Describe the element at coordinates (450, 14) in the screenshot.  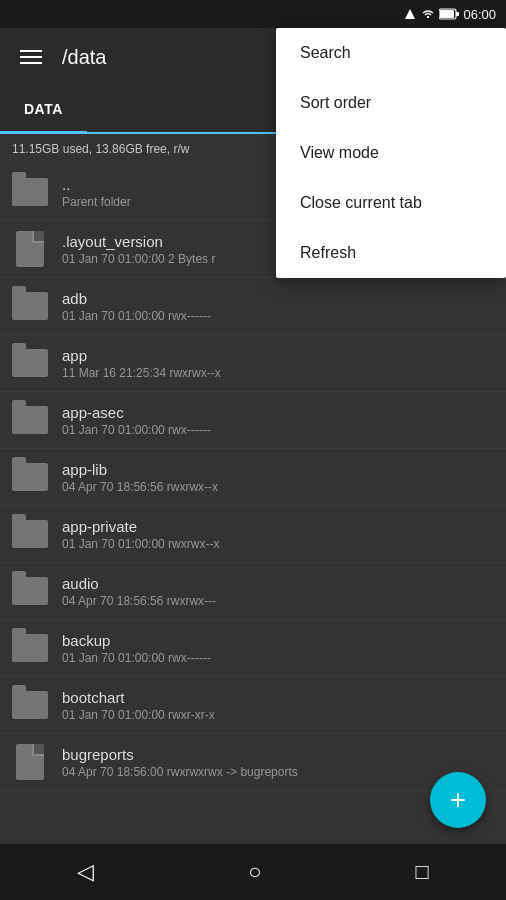
I see `status-icons: 06:00` at that location.